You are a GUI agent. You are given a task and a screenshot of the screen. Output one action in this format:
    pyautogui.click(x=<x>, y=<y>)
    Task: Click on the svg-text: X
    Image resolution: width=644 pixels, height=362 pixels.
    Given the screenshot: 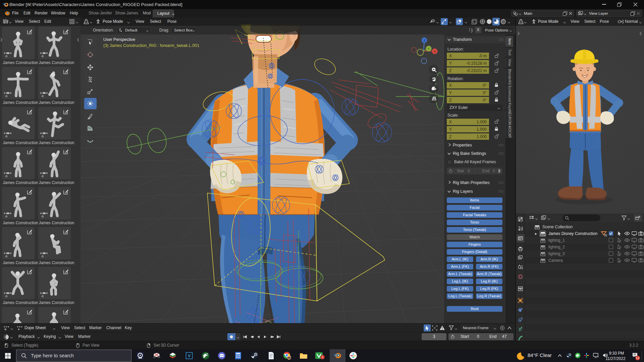 What is the action you would take?
    pyautogui.click(x=435, y=52)
    